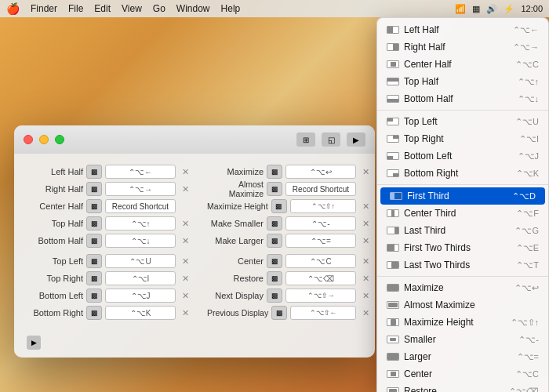  I want to click on audio-icon: 🔊, so click(492, 9).